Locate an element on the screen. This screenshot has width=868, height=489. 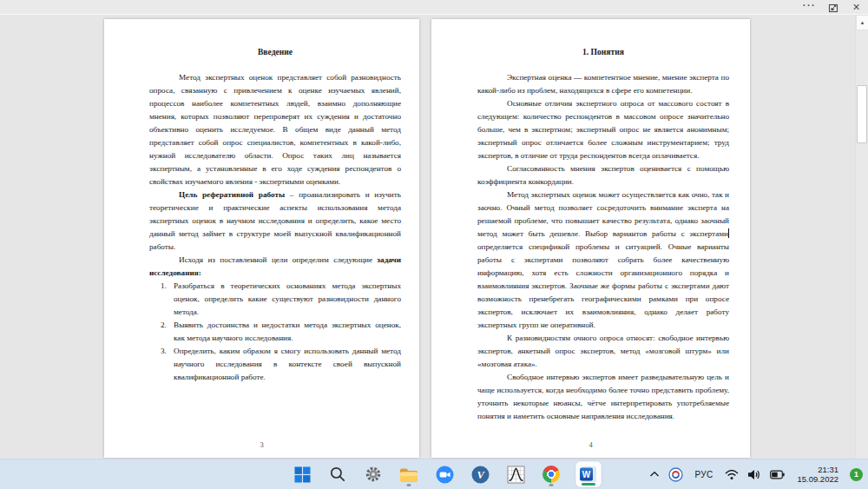
restore-window-button is located at coordinates (833, 8).